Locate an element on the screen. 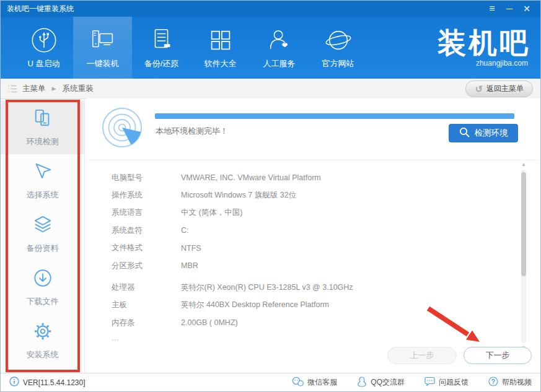 Image resolution: width=541 pixels, height=392 pixels. backup-restore-icon is located at coordinates (162, 40).